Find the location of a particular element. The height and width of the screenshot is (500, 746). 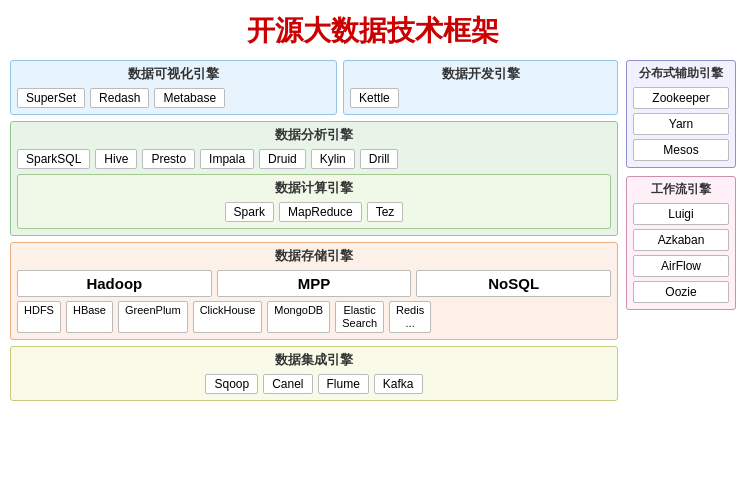

viz-engine-title: 数据可视化引擎 is located at coordinates (174, 74).